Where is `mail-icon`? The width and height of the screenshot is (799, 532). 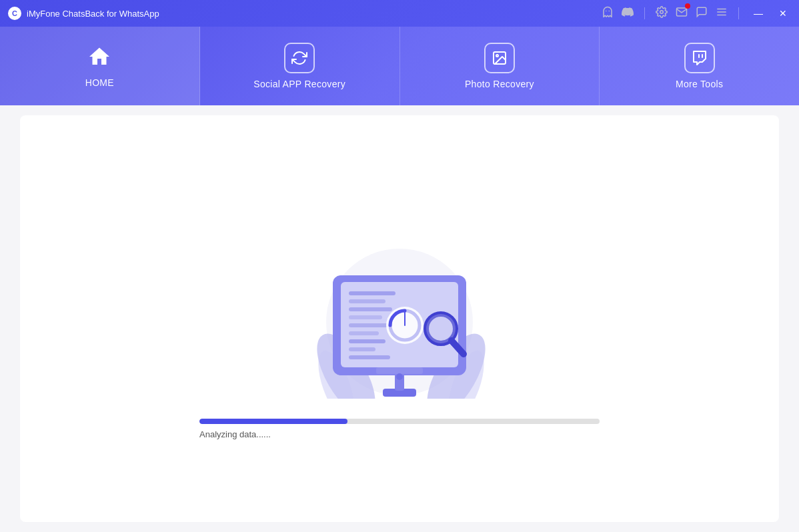 mail-icon is located at coordinates (682, 13).